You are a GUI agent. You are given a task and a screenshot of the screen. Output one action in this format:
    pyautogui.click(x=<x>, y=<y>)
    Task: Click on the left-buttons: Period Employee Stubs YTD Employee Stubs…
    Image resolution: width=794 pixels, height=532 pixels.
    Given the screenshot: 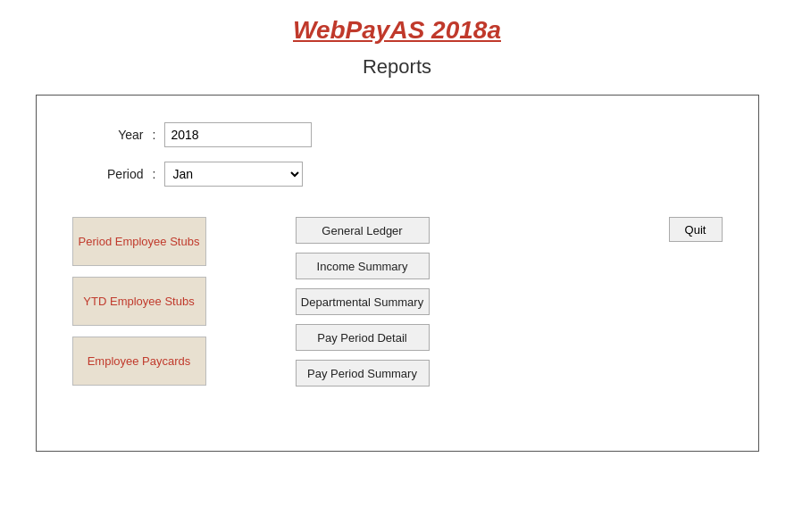 What is the action you would take?
    pyautogui.click(x=139, y=302)
    